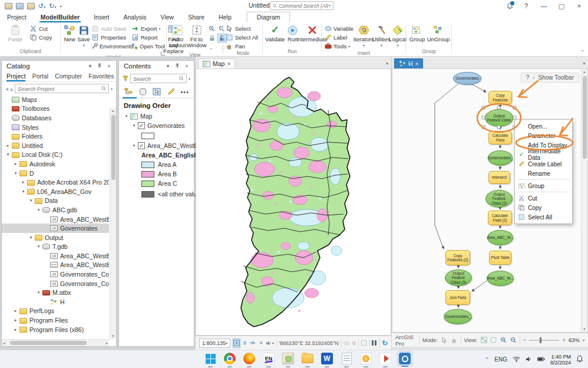  I want to click on lock-icon, so click(212, 38).